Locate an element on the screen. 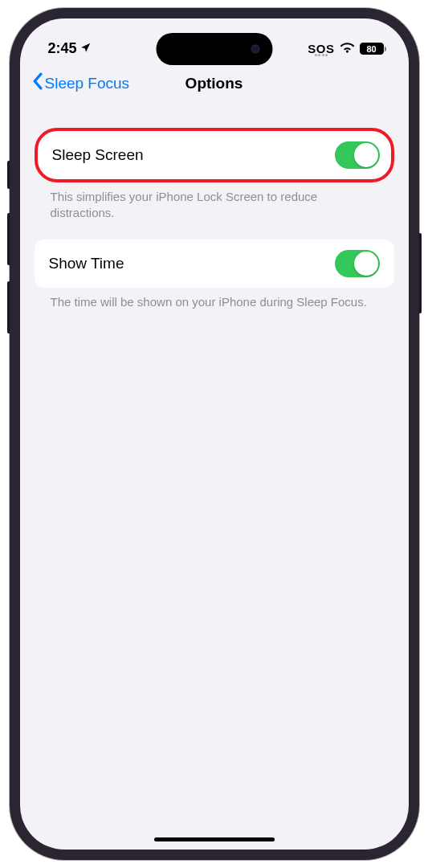 Image resolution: width=428 pixels, height=868 pixels. volume-up-button is located at coordinates (8, 240).